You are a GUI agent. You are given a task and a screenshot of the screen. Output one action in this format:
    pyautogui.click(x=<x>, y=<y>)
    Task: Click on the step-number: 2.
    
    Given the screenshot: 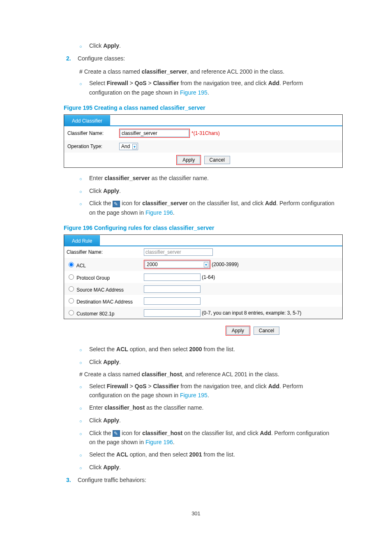 What is the action you would take?
    pyautogui.click(x=71, y=58)
    